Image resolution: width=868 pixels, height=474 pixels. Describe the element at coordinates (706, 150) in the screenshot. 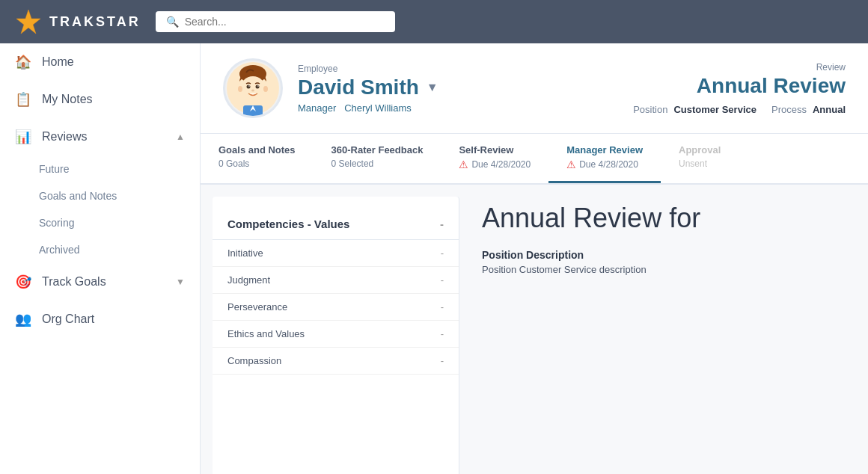

I see `tab-title: Approval` at that location.